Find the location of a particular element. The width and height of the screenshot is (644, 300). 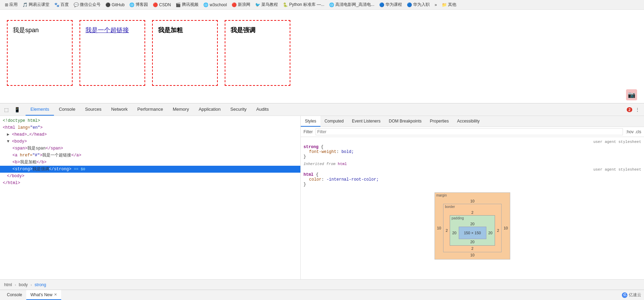

span-box: 我是span is located at coordinates (40, 53).